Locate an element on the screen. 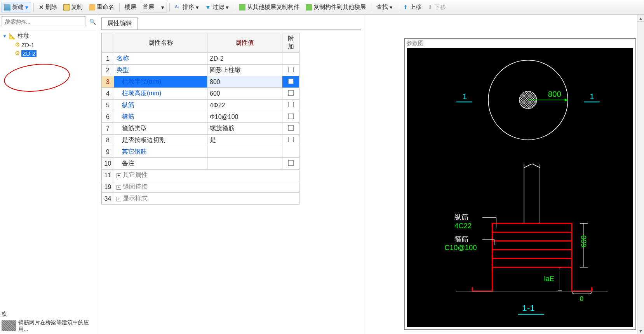 This screenshot has height=334, width=644. delete-icon: ✕ is located at coordinates (41, 7).